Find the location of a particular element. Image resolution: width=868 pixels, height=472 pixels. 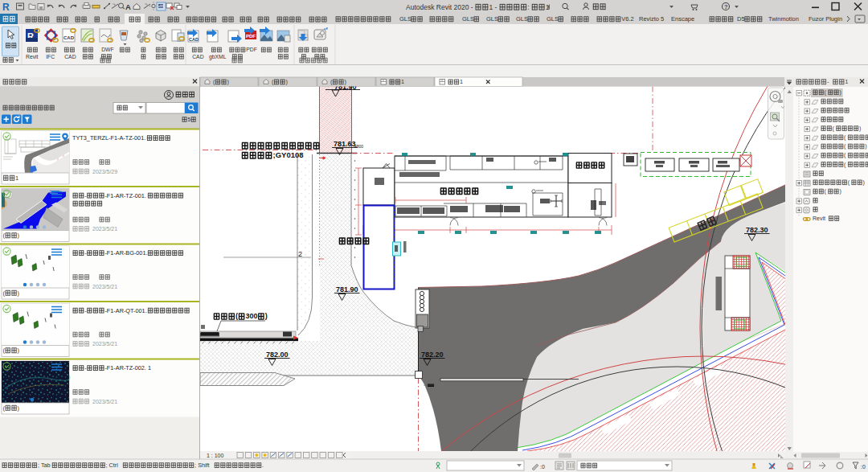

svg-text: 781.63 is located at coordinates (345, 144).